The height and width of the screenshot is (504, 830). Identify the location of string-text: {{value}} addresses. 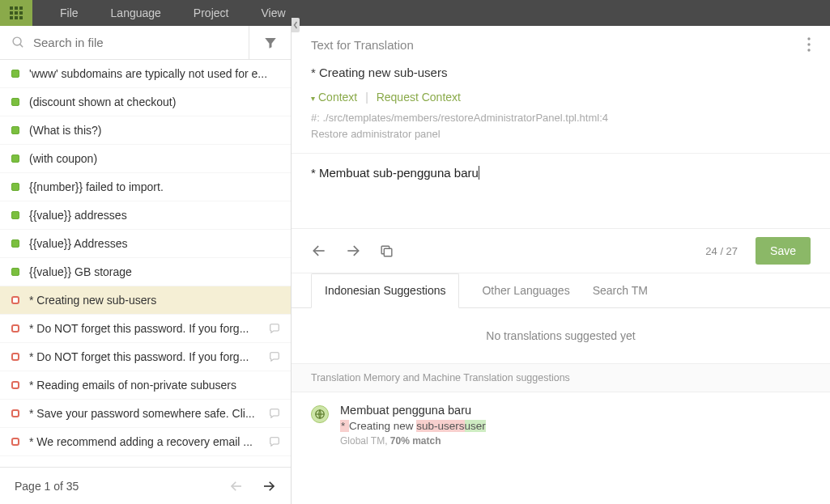
(155, 215).